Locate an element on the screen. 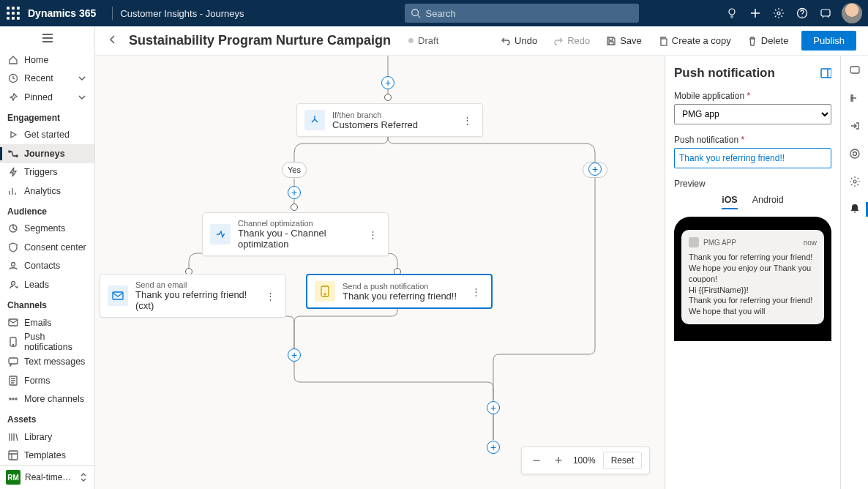 The height and width of the screenshot is (489, 868). nav-library: Library is located at coordinates (47, 437).